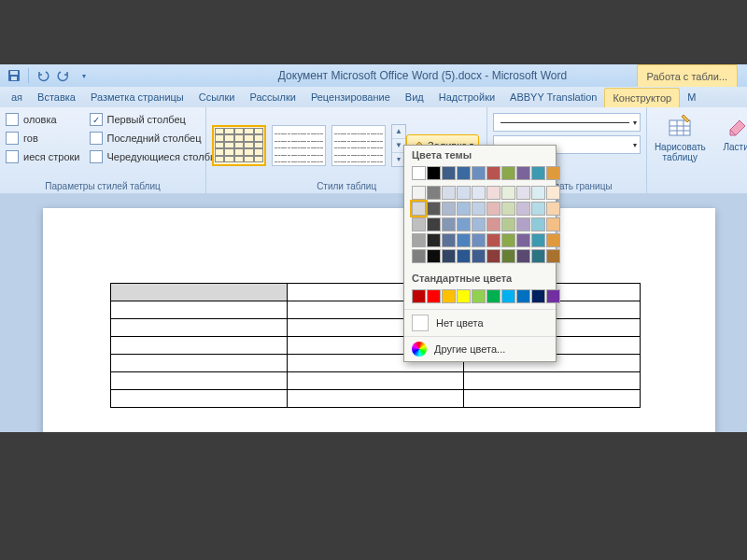 Image resolution: width=747 pixels, height=560 pixels. Describe the element at coordinates (273, 97) in the screenshot. I see `tab-mailings: Рассылки` at that location.